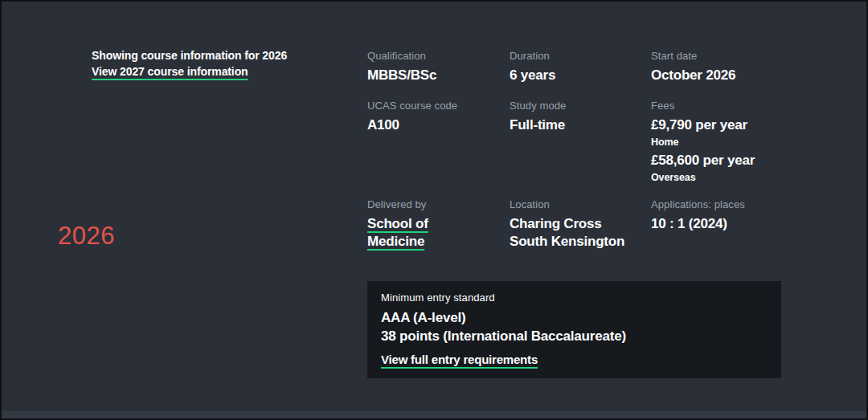 This screenshot has height=420, width=868. Describe the element at coordinates (757, 204) in the screenshot. I see `applications-places-label: Applications: places` at that location.